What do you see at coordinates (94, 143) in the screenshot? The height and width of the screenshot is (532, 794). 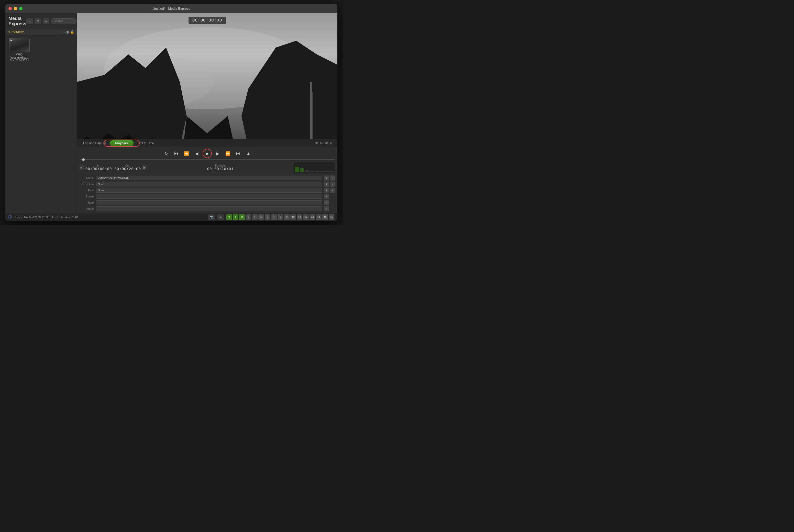 I see `tab-log-capture: Log and Capture` at bounding box center [94, 143].